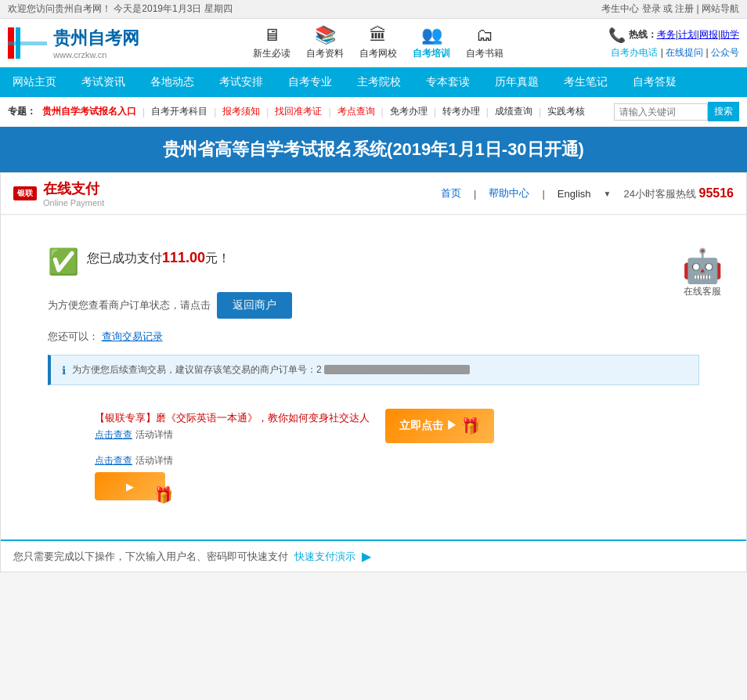 Image resolution: width=747 pixels, height=700 pixels. What do you see at coordinates (684, 34) in the screenshot?
I see `hotline-label: 热线：考务|计划|网报|助学` at bounding box center [684, 34].